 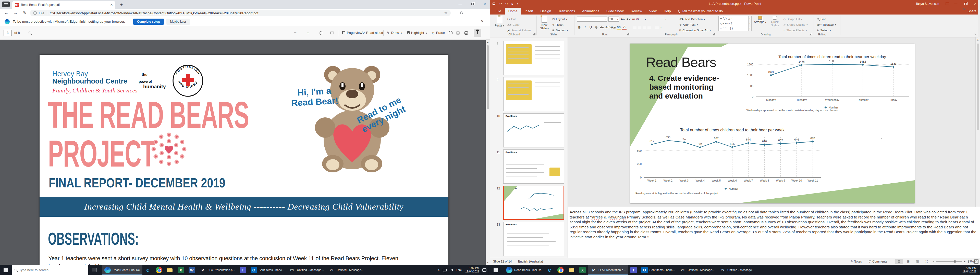 What do you see at coordinates (488, 263) in the screenshot?
I see `scroll-down-icon: ▼` at bounding box center [488, 263].